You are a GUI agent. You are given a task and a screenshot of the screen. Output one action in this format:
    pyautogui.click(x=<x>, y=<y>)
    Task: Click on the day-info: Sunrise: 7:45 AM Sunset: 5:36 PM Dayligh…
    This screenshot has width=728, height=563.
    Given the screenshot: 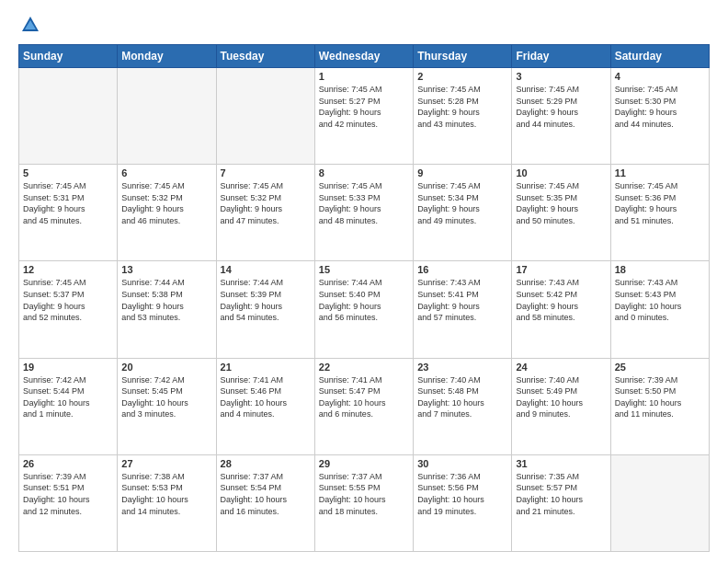 What is the action you would take?
    pyautogui.click(x=660, y=203)
    